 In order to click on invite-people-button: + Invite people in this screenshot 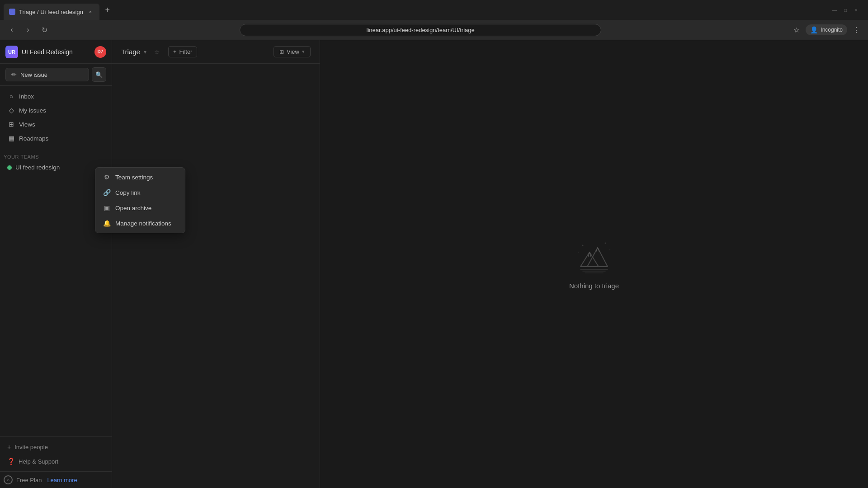, I will do `click(56, 447)`.